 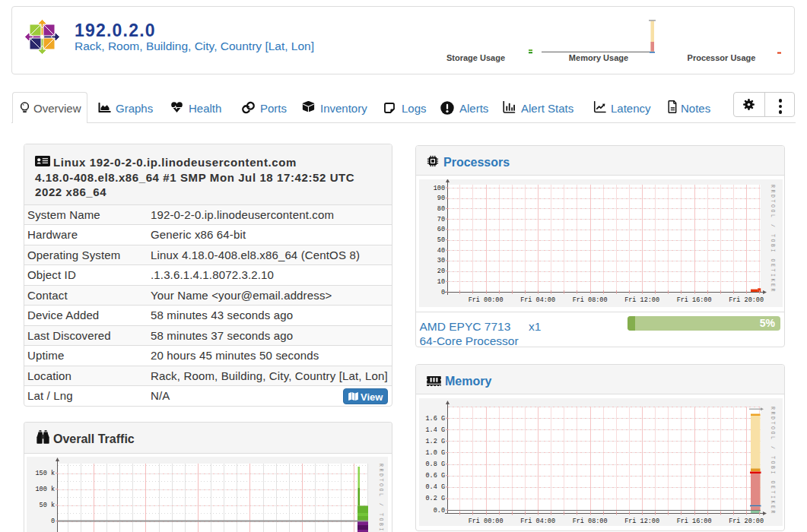 I want to click on svg-text: 1.0 G, so click(x=435, y=453).